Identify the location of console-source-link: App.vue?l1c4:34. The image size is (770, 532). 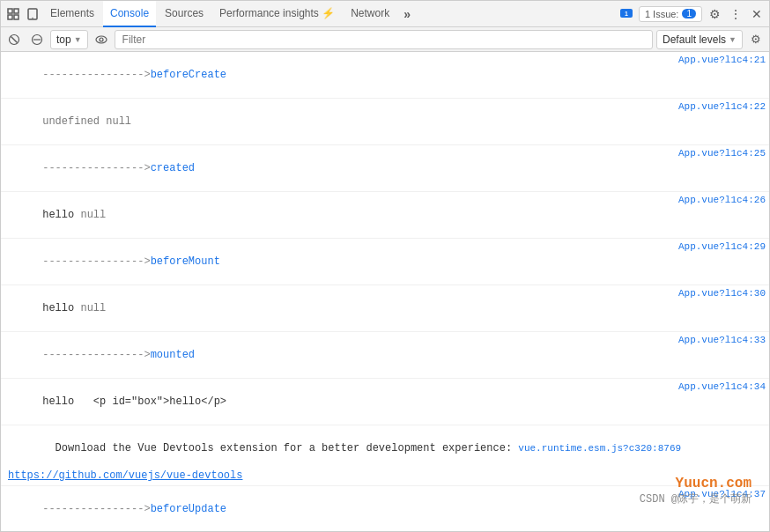
(719, 386).